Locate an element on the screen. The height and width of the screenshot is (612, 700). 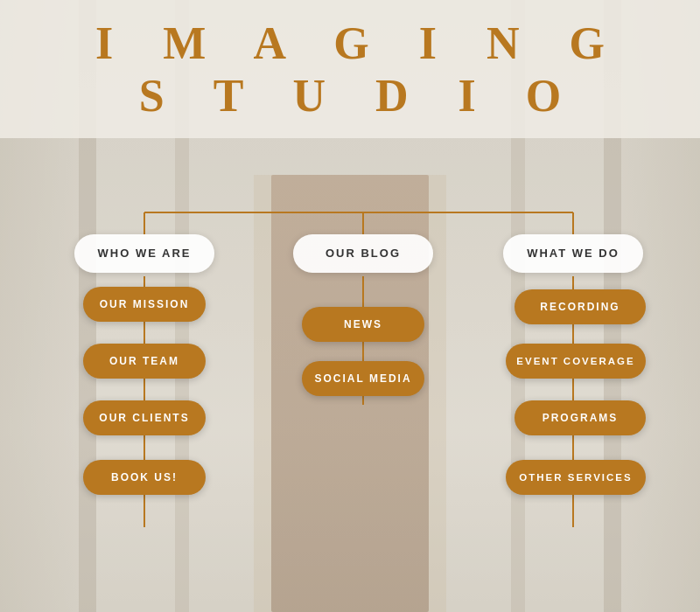
title-line2: S T U D I O is located at coordinates (350, 96).